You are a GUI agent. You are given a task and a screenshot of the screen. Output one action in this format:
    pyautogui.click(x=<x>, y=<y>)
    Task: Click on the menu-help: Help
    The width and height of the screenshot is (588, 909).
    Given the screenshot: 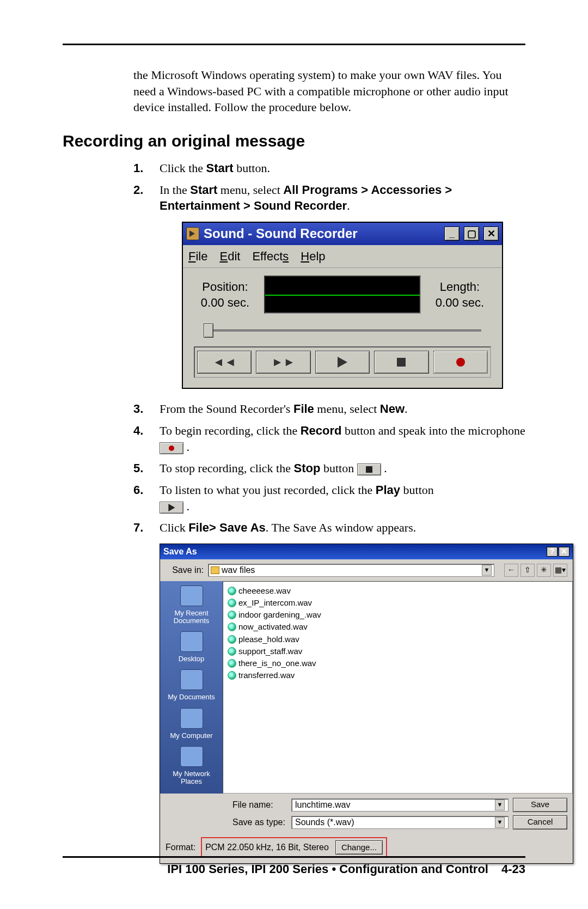 What is the action you would take?
    pyautogui.click(x=313, y=257)
    